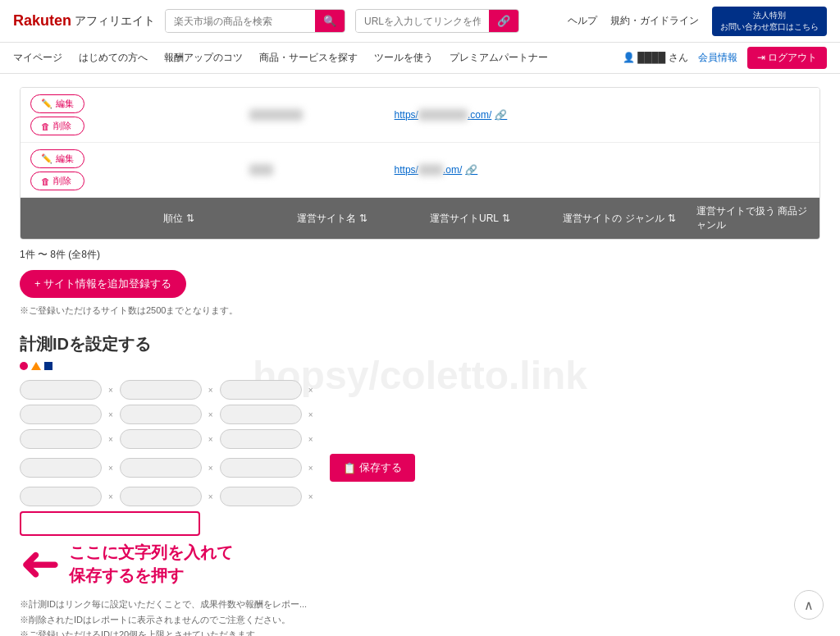 The height and width of the screenshot is (636, 840). Describe the element at coordinates (420, 218) in the screenshot. I see `table-header: 順位 ⇅ 運営サイト名 ⇅ 運営サイトURL ⇅ 運営サイトの ジャンル ⇅ 運…` at that location.